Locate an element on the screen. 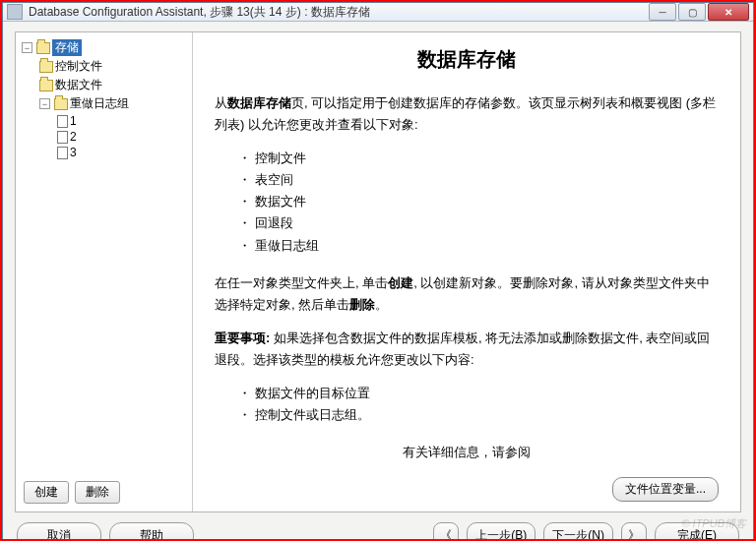  first-button: 《 is located at coordinates (446, 531).